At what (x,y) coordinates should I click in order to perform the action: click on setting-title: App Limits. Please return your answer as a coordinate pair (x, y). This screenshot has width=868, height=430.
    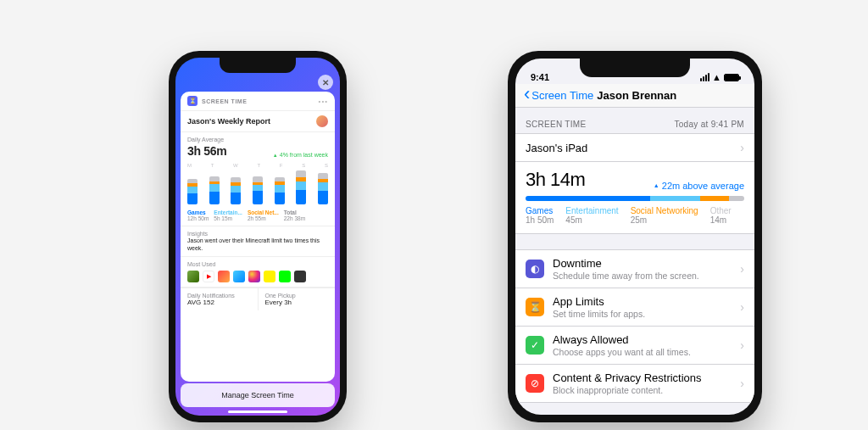
    Looking at the image, I should click on (598, 302).